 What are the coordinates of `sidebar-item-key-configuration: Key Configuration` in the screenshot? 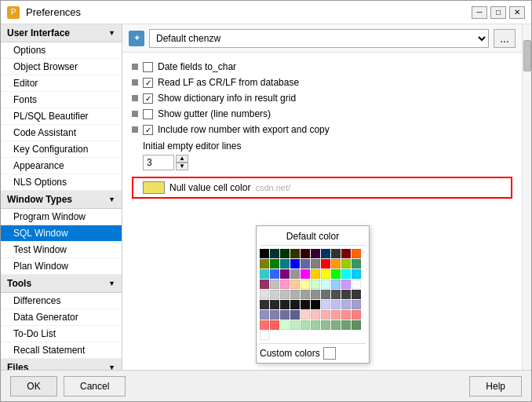 It's located at (61, 149).